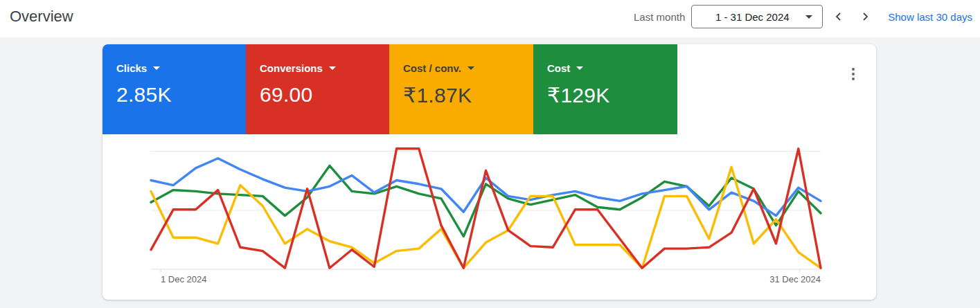 Image resolution: width=980 pixels, height=308 pixels. What do you see at coordinates (612, 96) in the screenshot?
I see `metric-value: ₹129K` at bounding box center [612, 96].